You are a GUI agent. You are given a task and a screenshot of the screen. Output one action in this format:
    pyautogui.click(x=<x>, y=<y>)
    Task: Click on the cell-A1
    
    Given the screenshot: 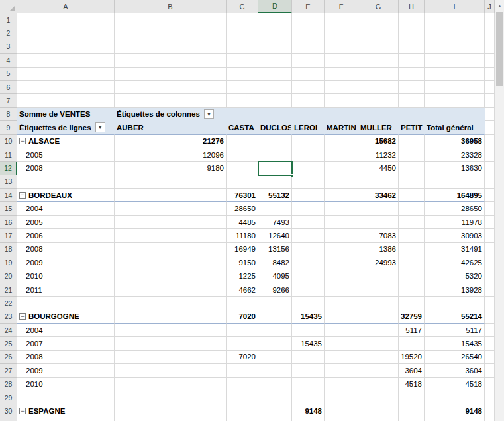 What is the action you would take?
    pyautogui.click(x=66, y=20)
    